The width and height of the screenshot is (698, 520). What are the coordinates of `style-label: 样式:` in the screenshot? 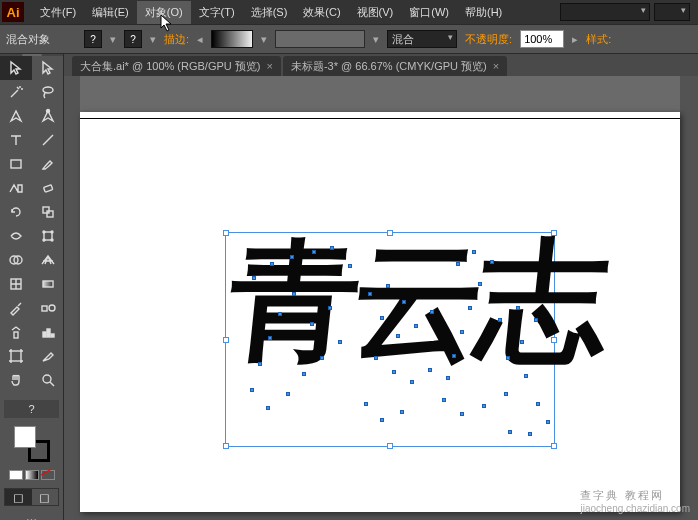 It's located at (598, 40).